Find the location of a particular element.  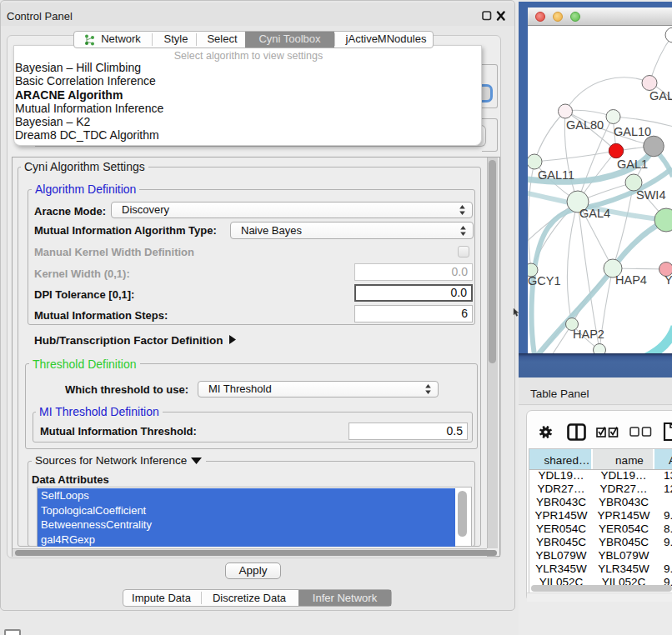

svg-text: HAP2 is located at coordinates (589, 334).